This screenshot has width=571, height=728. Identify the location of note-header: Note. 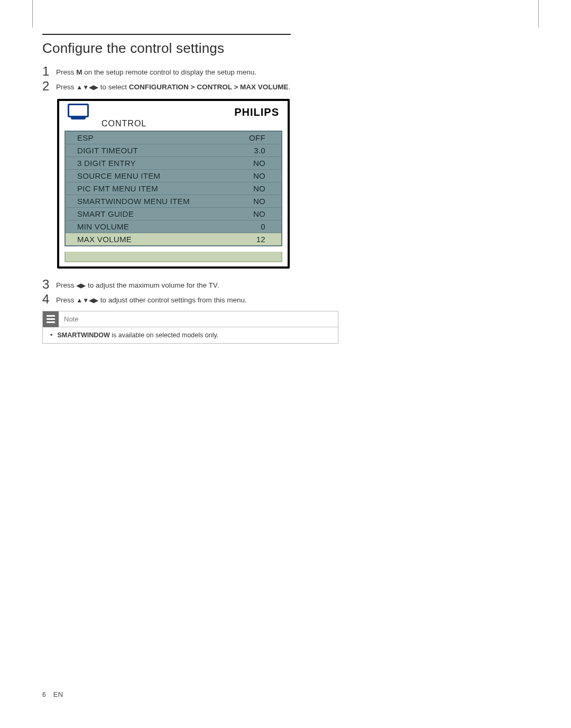
(190, 319).